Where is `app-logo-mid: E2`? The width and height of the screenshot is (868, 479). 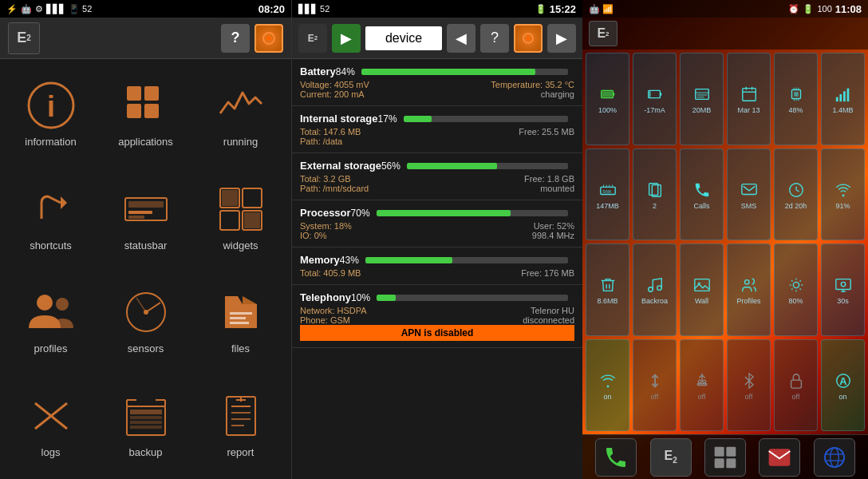
app-logo-mid: E2 is located at coordinates (313, 38).